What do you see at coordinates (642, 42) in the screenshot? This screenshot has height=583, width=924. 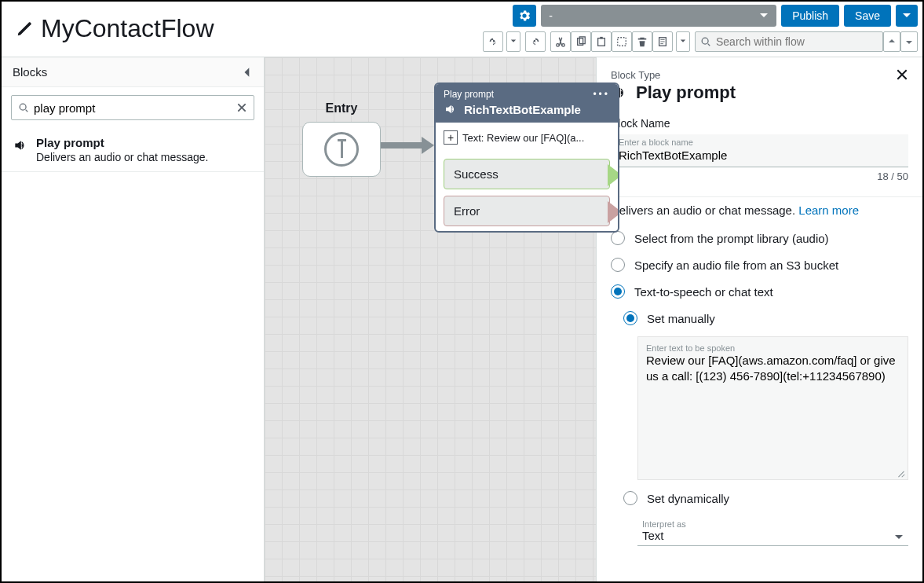 I see `delete-button` at bounding box center [642, 42].